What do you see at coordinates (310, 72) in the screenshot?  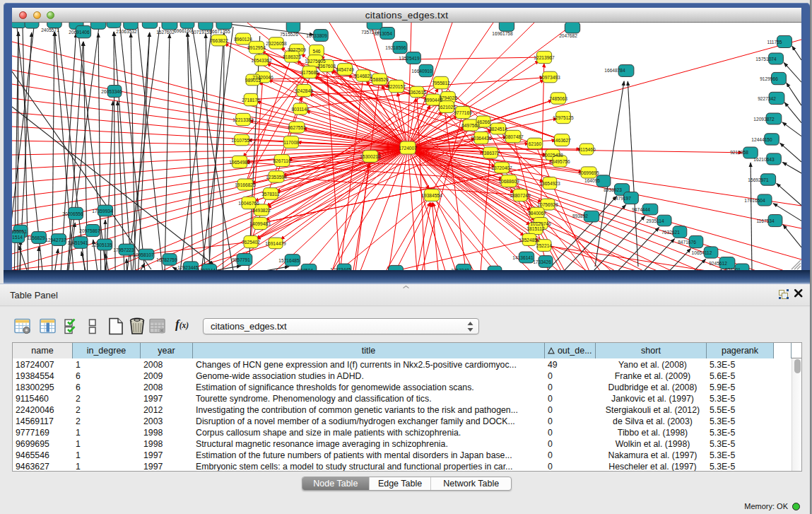 I see `svg-text: 3175685` at bounding box center [310, 72].